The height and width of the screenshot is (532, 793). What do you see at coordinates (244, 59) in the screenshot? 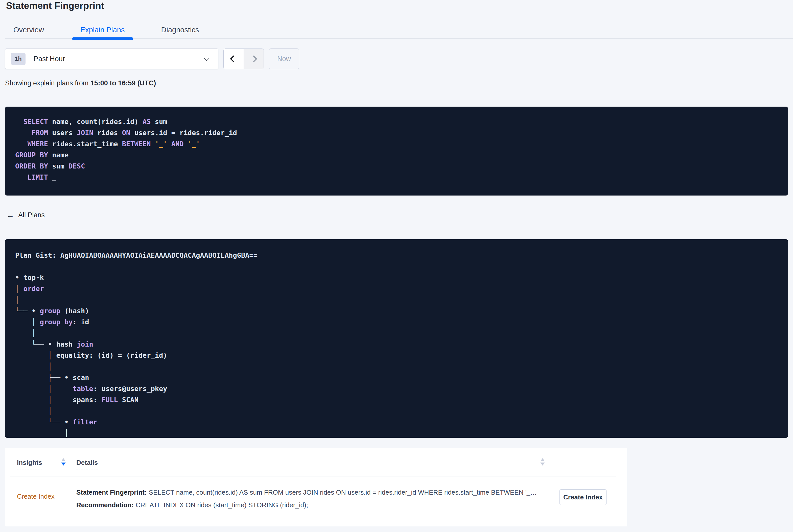
I see `time-pager` at bounding box center [244, 59].